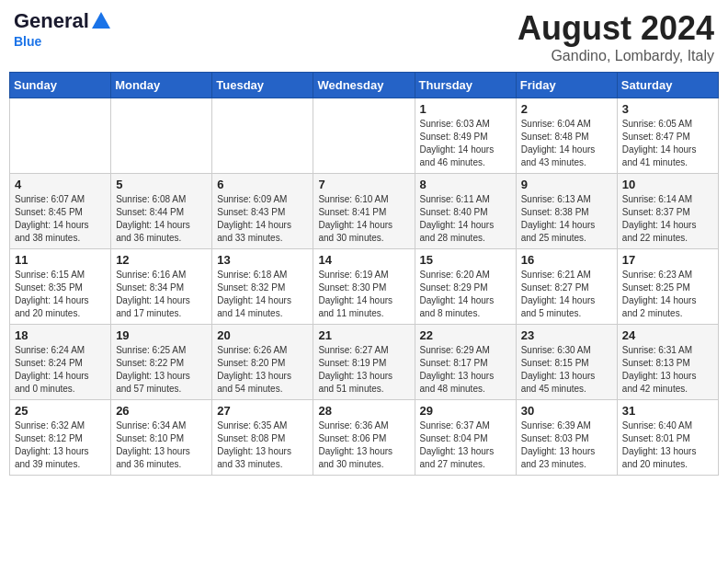 The width and height of the screenshot is (728, 563). I want to click on week-row-1: 1Sunrise: 6:03 AM Sunset: 8:49 PM Daylig…, so click(364, 136).